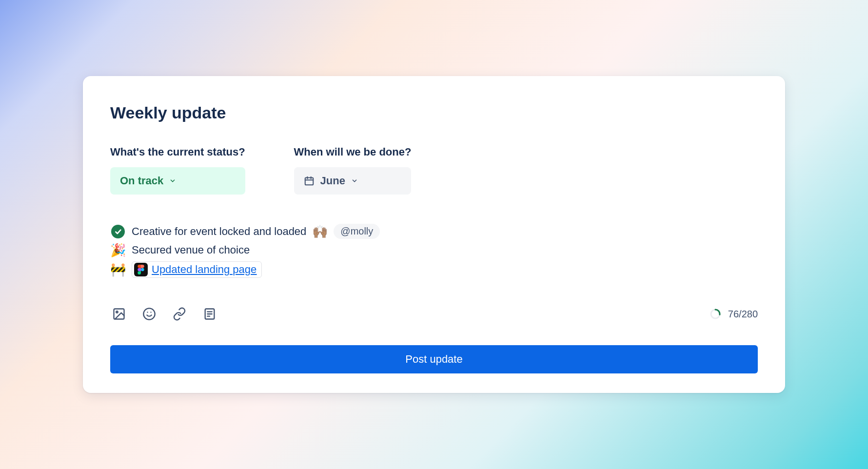  I want to click on status-select: On track, so click(178, 181).